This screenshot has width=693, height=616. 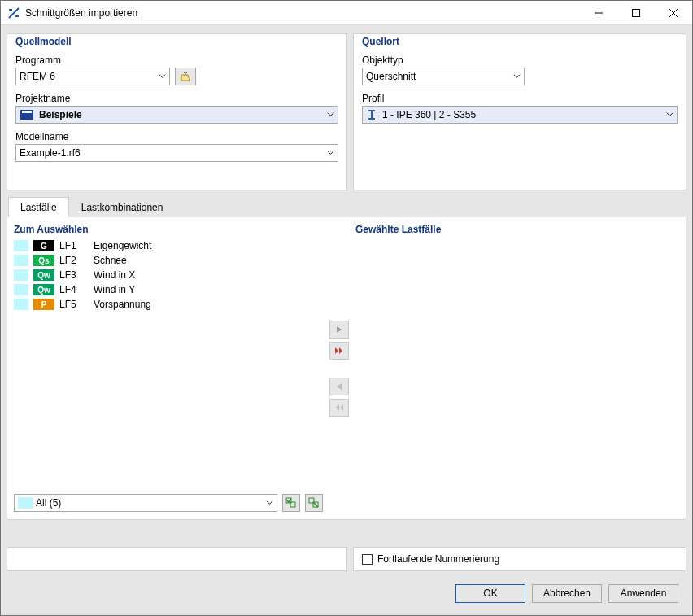 What do you see at coordinates (177, 112) in the screenshot?
I see `source-model-group: Quellmodell Programm RFEM 6 Projektname` at bounding box center [177, 112].